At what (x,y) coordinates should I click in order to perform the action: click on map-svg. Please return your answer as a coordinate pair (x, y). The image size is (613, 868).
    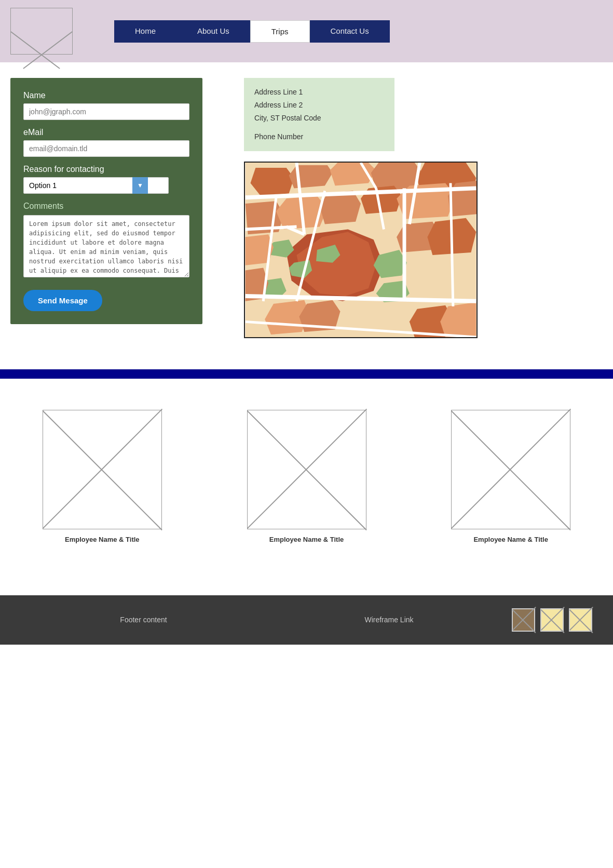
    Looking at the image, I should click on (361, 250).